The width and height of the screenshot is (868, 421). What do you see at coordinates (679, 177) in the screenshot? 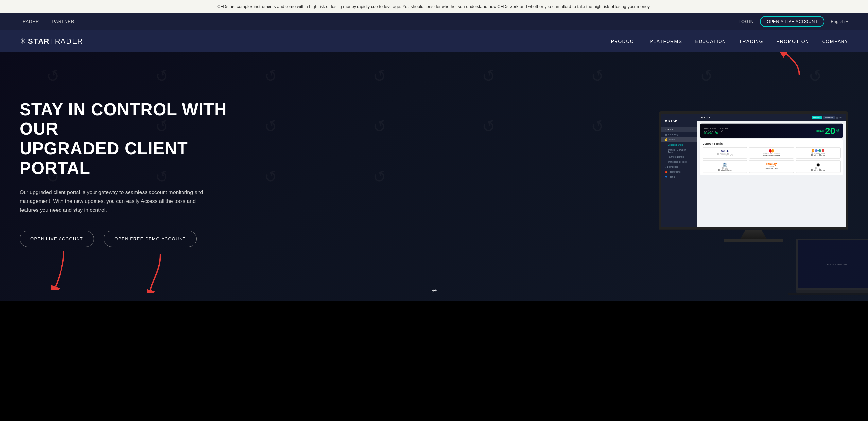
I see `portal-nav-profile: 👤 Profile` at bounding box center [679, 177].